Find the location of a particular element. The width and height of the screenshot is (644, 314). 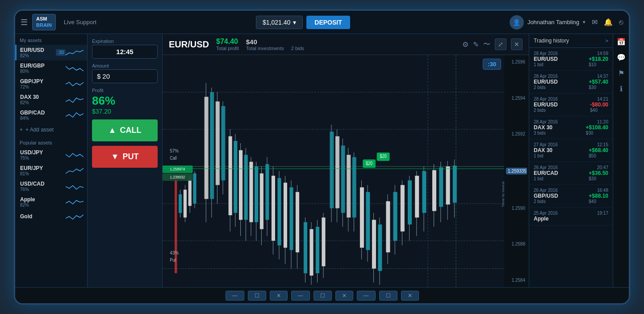

hamburger-icon: ☰ is located at coordinates (24, 22).